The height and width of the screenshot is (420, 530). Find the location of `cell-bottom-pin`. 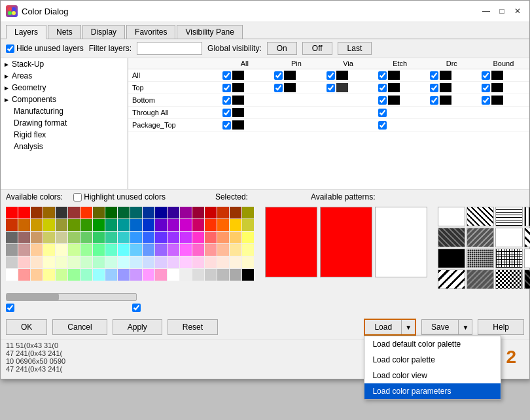

cell-bottom-pin is located at coordinates (296, 101).